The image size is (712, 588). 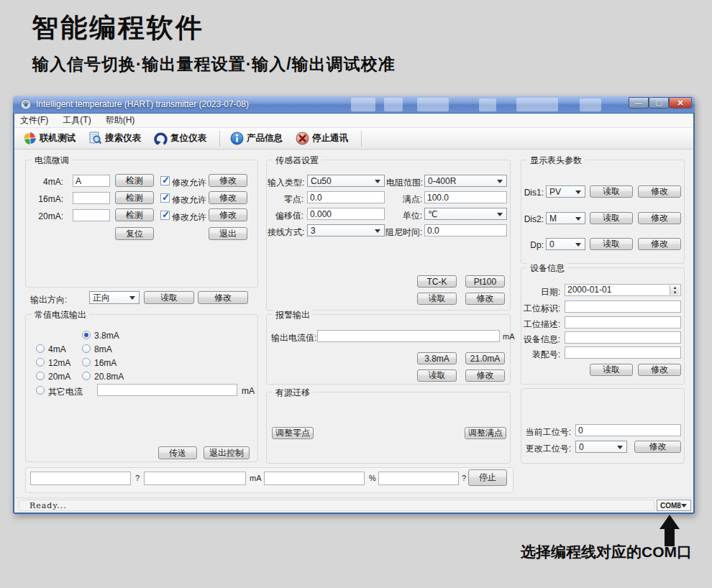 What do you see at coordinates (601, 447) in the screenshot?
I see `change-station-select: 0` at bounding box center [601, 447].